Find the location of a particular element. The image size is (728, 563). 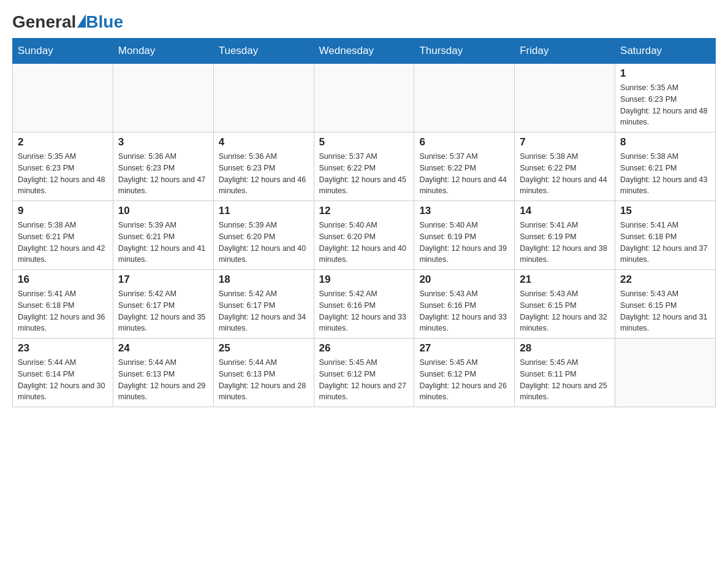

day-info: Sunrise: 5:45 AMSunset: 6:11 PMDaylight:… is located at coordinates (565, 380).